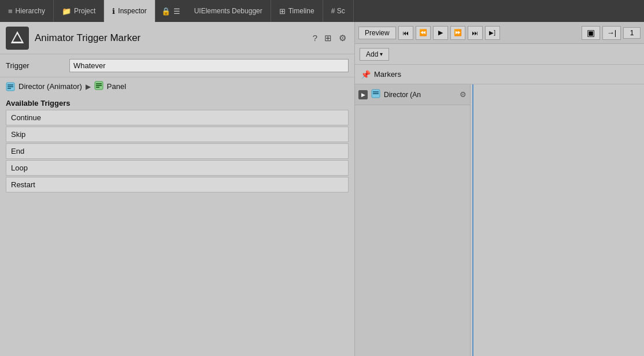 The height and width of the screenshot is (356, 644). What do you see at coordinates (99, 87) in the screenshot?
I see `panel-icon` at bounding box center [99, 87].